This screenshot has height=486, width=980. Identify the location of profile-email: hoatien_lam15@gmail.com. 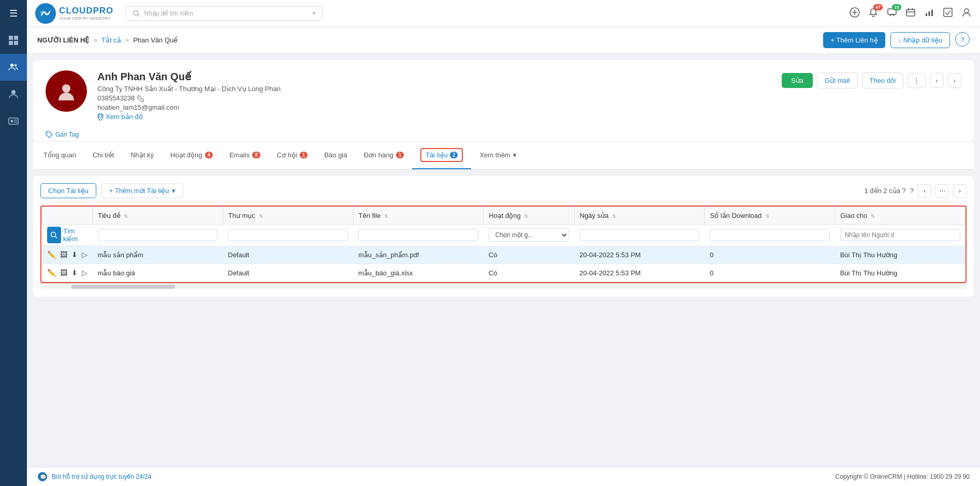
(434, 108).